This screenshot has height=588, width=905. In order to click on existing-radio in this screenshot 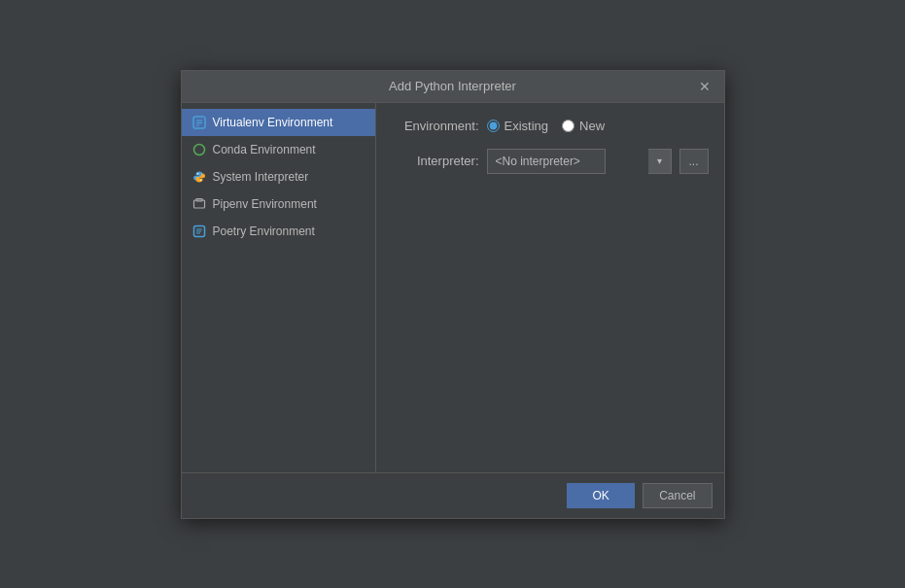, I will do `click(494, 126)`.